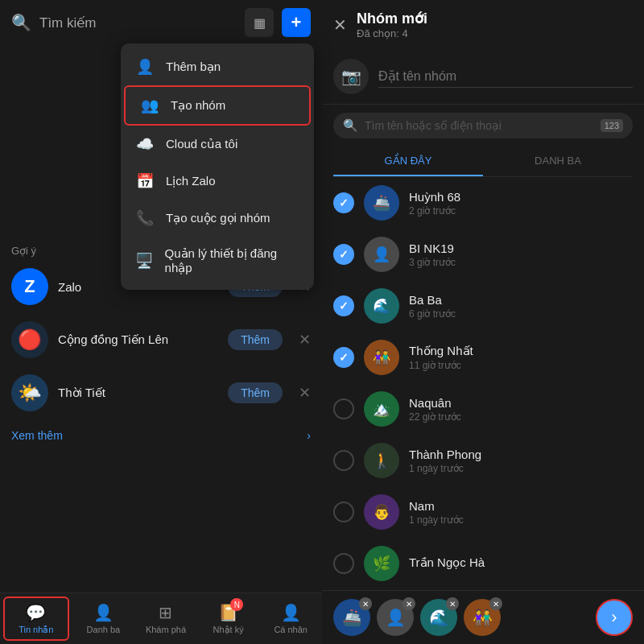  What do you see at coordinates (558, 161) in the screenshot?
I see `tab-contacts: DANH BA` at bounding box center [558, 161].